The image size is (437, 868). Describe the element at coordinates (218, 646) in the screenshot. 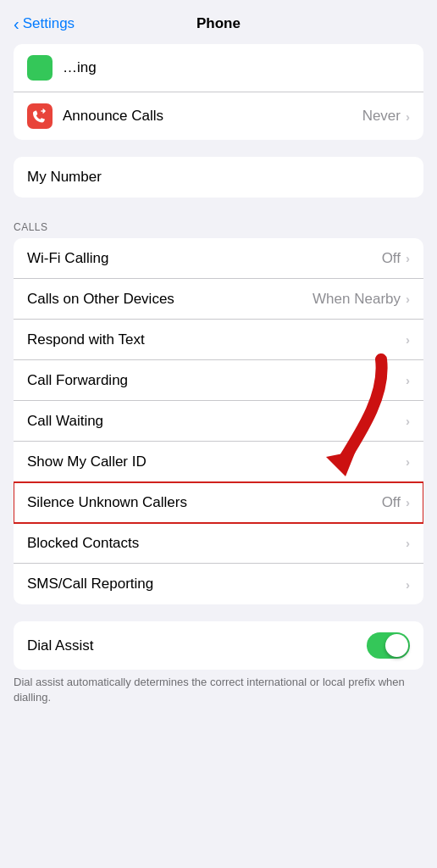

I see `dial-assist-row: Dial Assist` at that location.